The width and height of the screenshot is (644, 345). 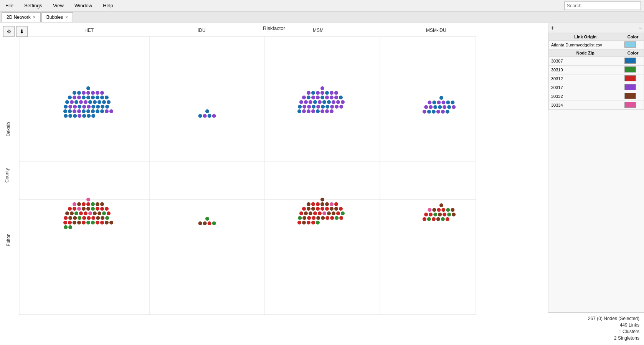 I want to click on tab-2dnetwork: 2D Network ×, so click(x=21, y=17).